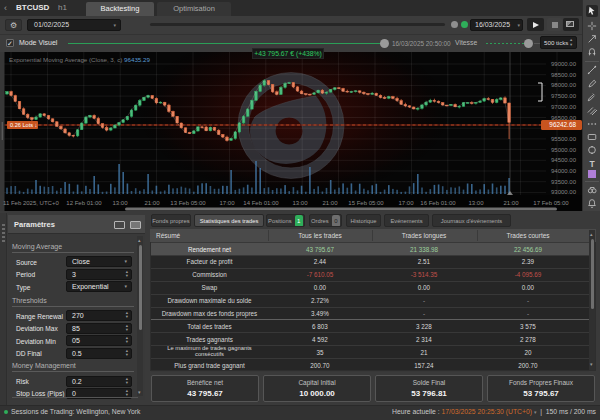  Describe the element at coordinates (564, 182) in the screenshot. I see `svg-text: 93500.00` at that location.